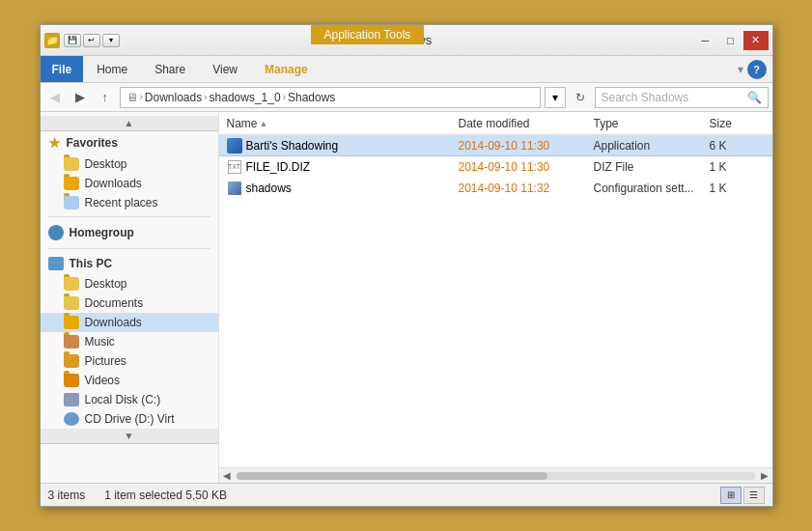 This screenshot has height=531, width=812. What do you see at coordinates (755, 98) in the screenshot?
I see `search-icon: 🔍` at bounding box center [755, 98].